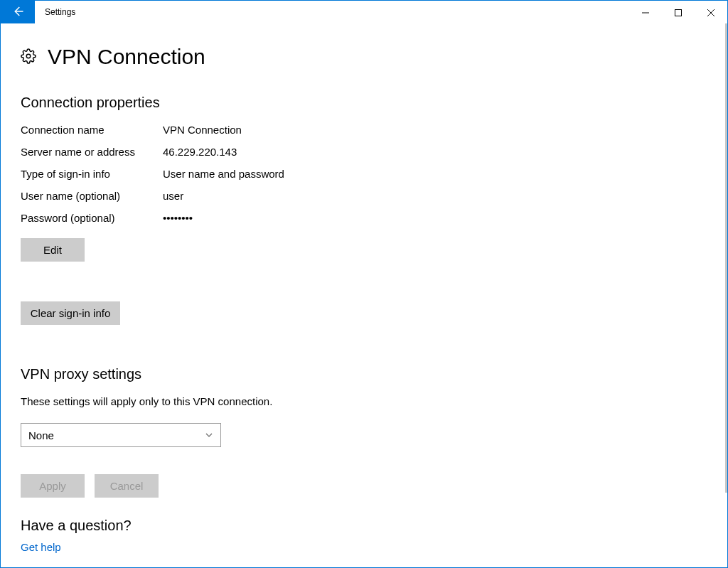  What do you see at coordinates (711, 12) in the screenshot?
I see `close-button` at bounding box center [711, 12].